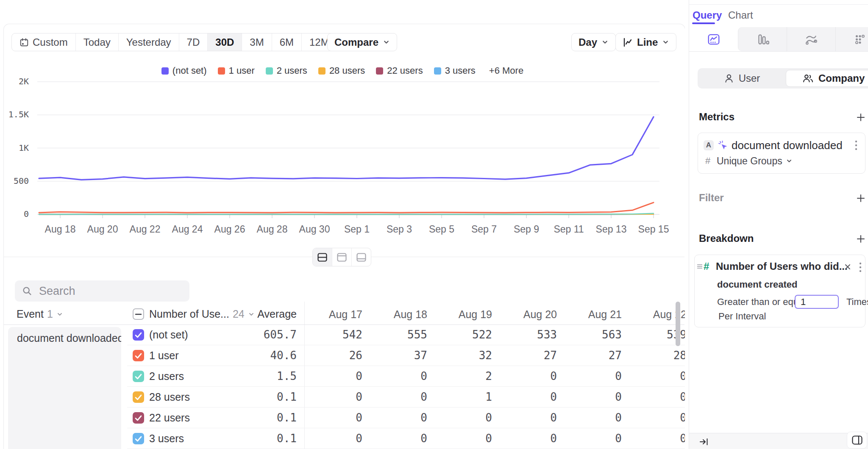  What do you see at coordinates (460, 314) in the screenshot?
I see `column-header: Aug 19` at bounding box center [460, 314].